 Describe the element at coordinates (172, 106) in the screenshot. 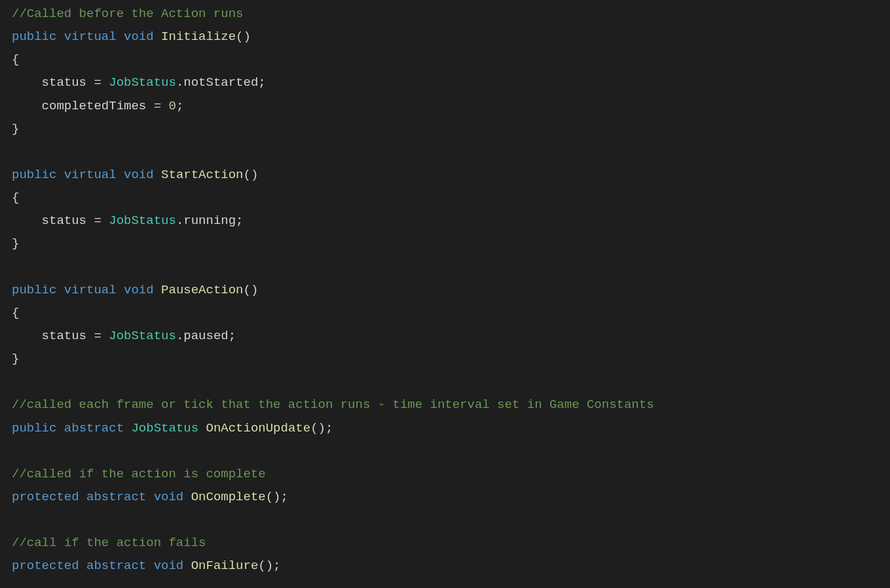

I see `literal-zero: 0` at that location.